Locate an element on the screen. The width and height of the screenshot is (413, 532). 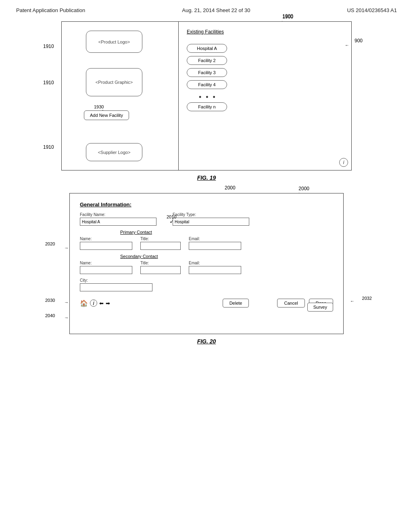
arrow-2040: → is located at coordinates (66, 318).